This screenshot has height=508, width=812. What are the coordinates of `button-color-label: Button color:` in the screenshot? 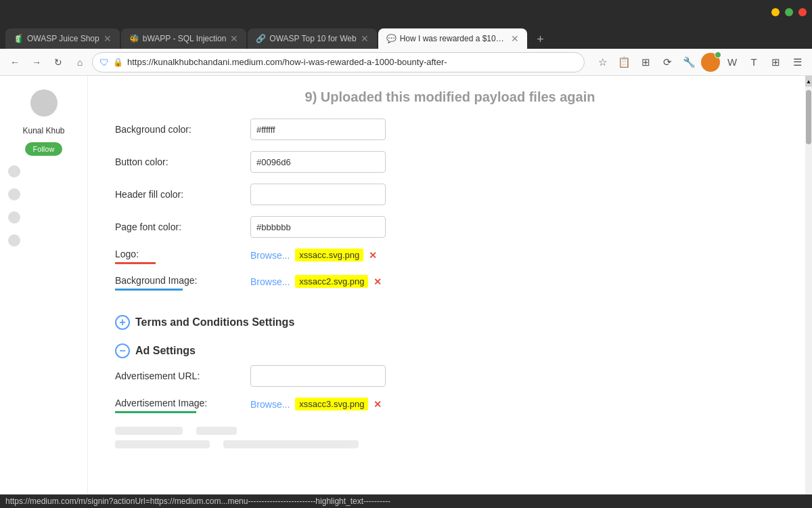 It's located at (183, 162).